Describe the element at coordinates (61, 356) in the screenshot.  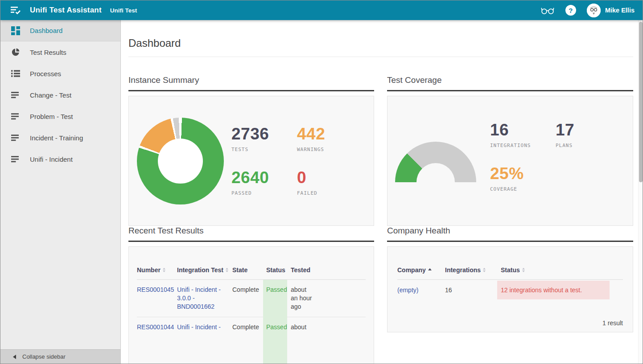
I see `collapse-sidebar-button: Collapse sidebar` at that location.